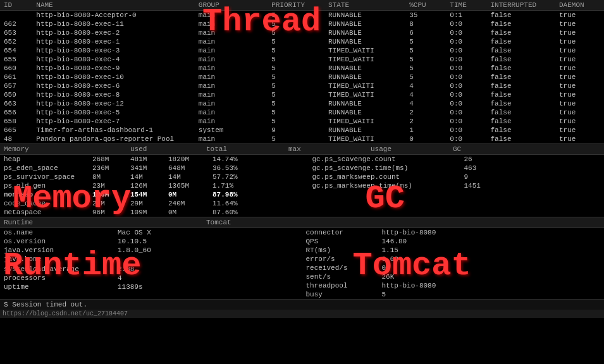 The image size is (604, 364). What do you see at coordinates (302, 130) in the screenshot?
I see `table-row: 665 Timer-for-arthas-dashboard-1 system …` at bounding box center [302, 130].